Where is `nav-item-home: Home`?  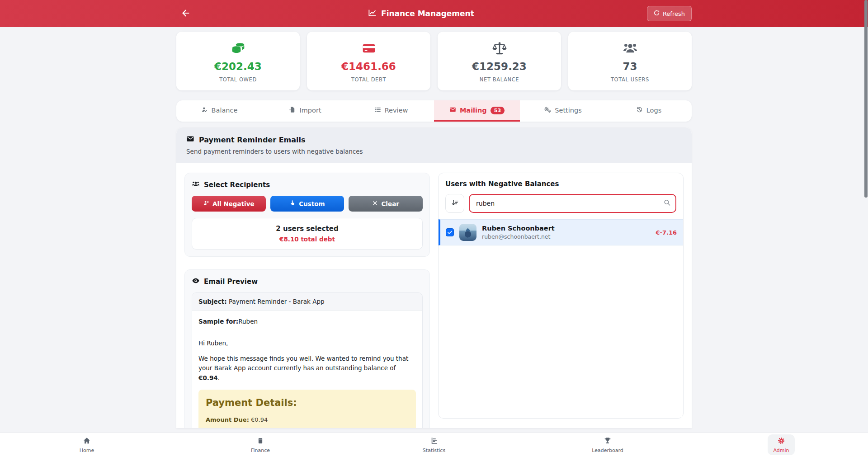 nav-item-home: Home is located at coordinates (87, 445).